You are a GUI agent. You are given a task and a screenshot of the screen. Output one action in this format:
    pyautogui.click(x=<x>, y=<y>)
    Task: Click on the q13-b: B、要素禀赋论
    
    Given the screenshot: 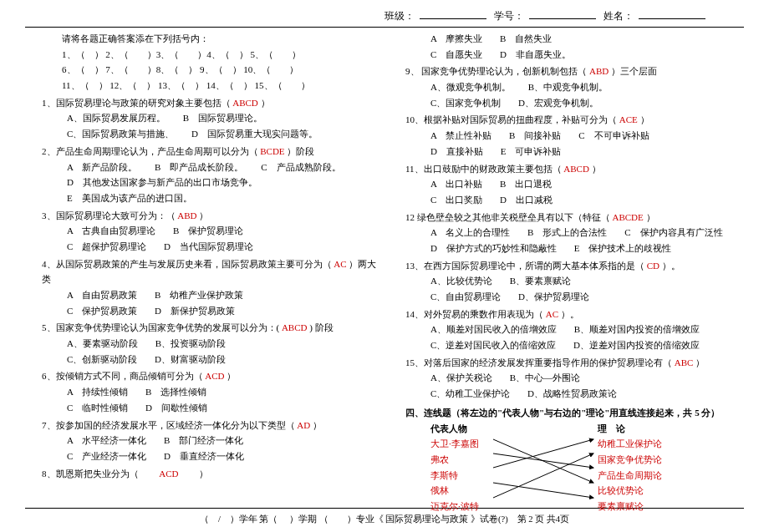 What is the action you would take?
    pyautogui.click(x=540, y=281)
    